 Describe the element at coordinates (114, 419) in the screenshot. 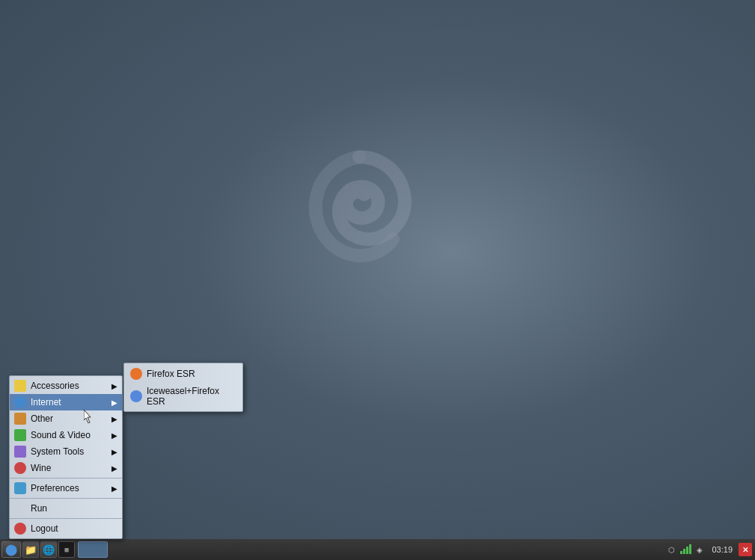

I see `other-arrow: ▶` at that location.